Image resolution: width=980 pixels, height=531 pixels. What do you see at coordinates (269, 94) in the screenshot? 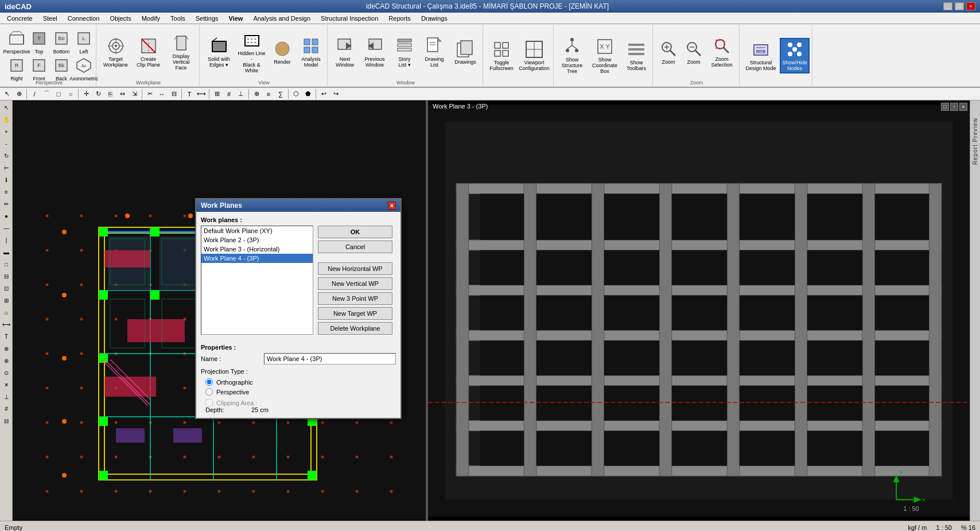
I see `tb2-props: ≡` at bounding box center [269, 94].